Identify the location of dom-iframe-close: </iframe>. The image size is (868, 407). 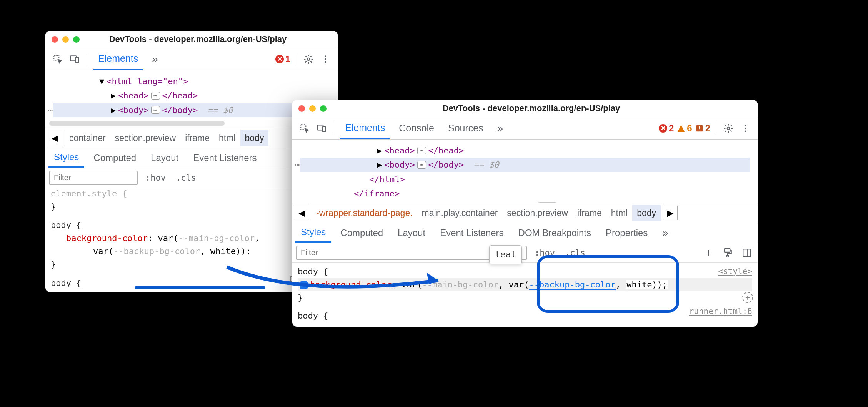
(377, 194).